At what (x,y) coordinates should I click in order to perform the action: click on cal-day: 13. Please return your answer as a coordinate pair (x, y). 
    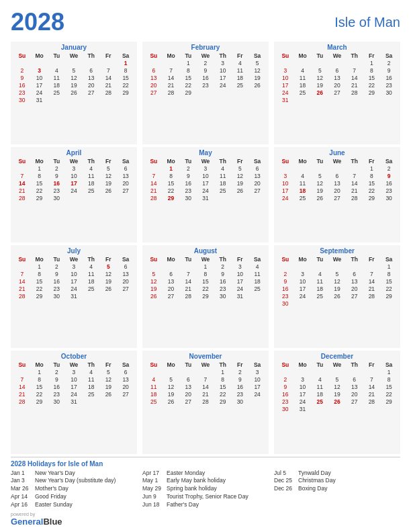
    Looking at the image, I should click on (171, 281).